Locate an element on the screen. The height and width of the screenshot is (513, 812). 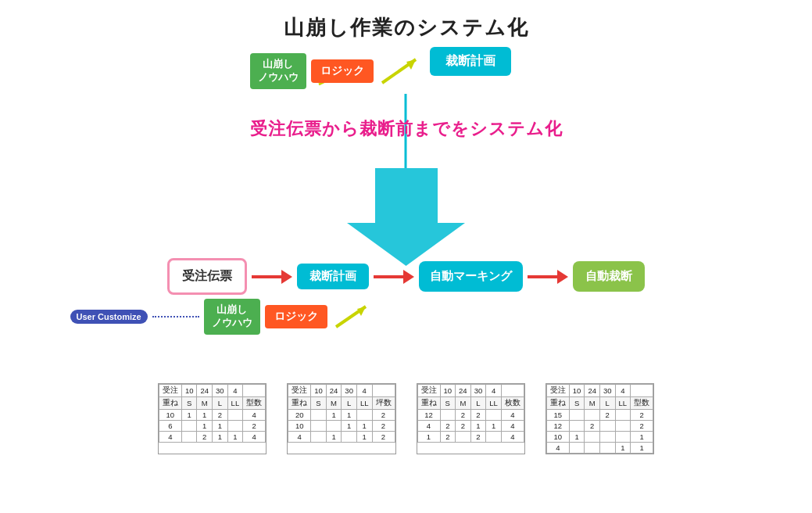
table-2-header: 受注1024304 is located at coordinates (342, 391).